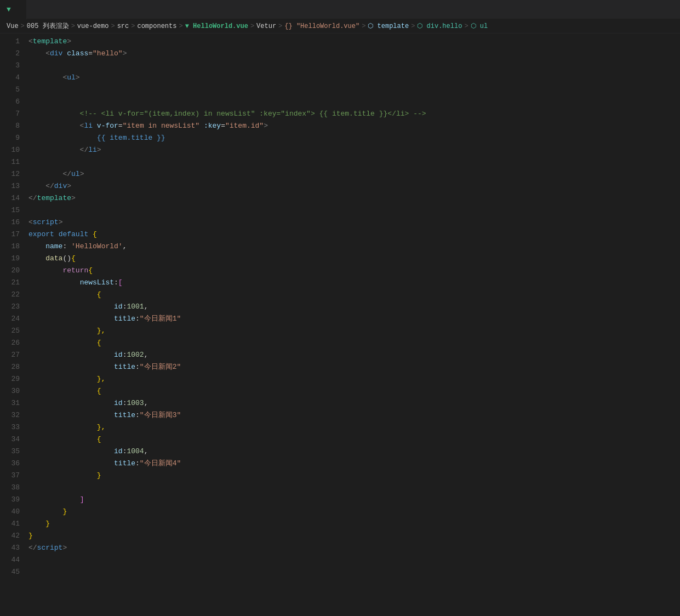  What do you see at coordinates (354, 319) in the screenshot?
I see `line-content: title:"今日新闻1"` at bounding box center [354, 319].